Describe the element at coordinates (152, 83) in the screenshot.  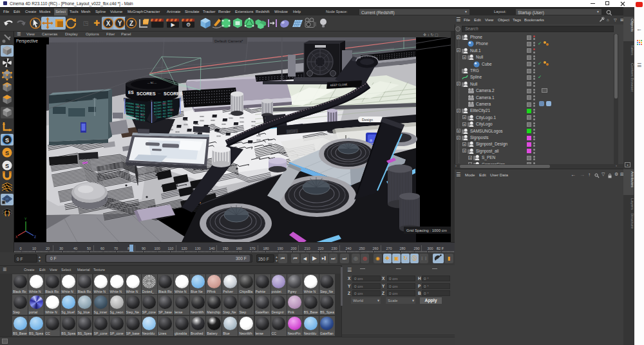
I see `svg-text: .... SC ....` at that location.